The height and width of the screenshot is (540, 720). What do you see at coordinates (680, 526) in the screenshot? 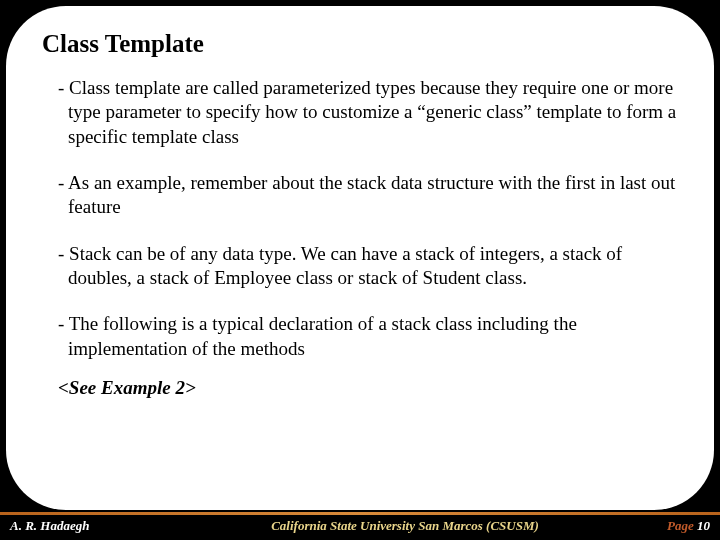
I see `page-label: Page` at bounding box center [680, 526].